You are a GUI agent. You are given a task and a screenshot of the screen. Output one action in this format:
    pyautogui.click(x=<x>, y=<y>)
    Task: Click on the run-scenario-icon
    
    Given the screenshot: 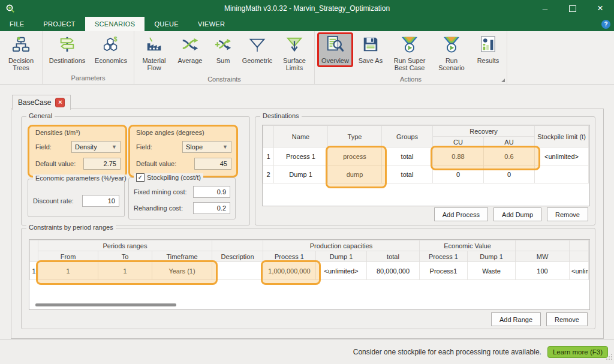 What is the action you would take?
    pyautogui.click(x=452, y=46)
    